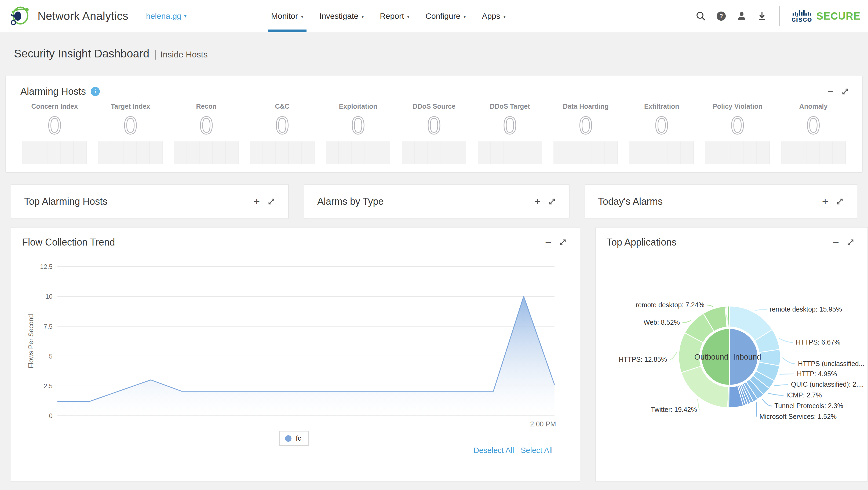 This screenshot has height=490, width=868. I want to click on alarm-category-label: DDoS Source, so click(434, 106).